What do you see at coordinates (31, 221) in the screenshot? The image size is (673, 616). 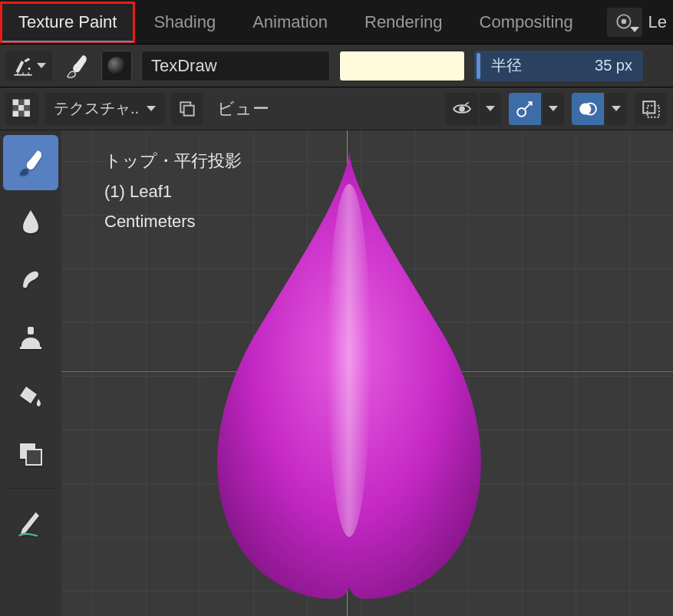 I see `tool-soften` at bounding box center [31, 221].